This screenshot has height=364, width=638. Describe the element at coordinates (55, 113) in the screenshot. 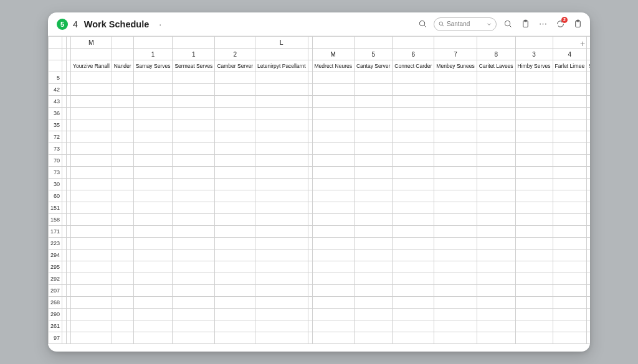

I see `row-number: 36` at that location.